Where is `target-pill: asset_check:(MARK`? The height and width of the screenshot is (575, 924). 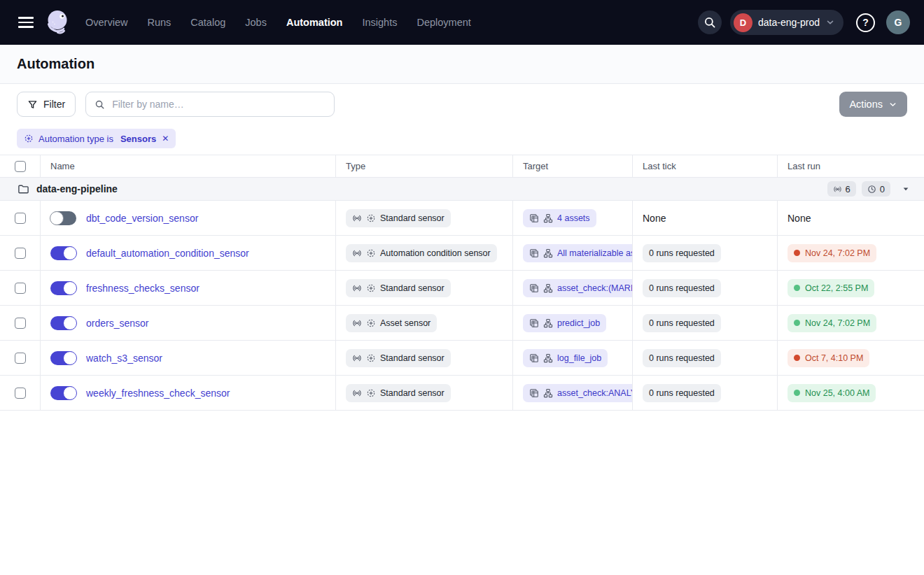
target-pill: asset_check:(MARK is located at coordinates (578, 288).